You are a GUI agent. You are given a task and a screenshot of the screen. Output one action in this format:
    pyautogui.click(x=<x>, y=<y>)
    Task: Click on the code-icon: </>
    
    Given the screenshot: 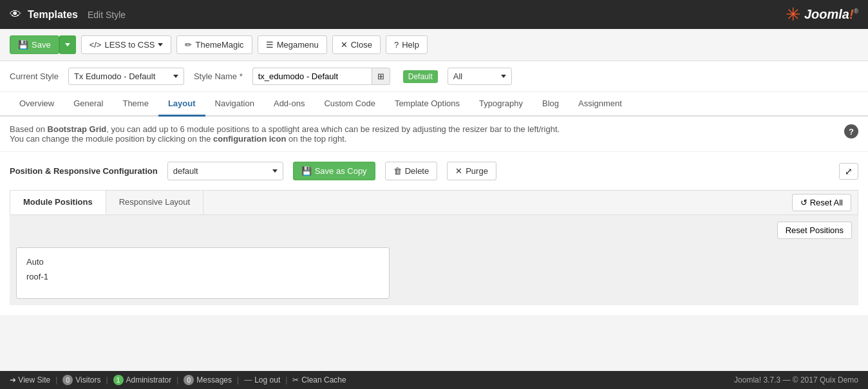 What is the action you would take?
    pyautogui.click(x=95, y=45)
    